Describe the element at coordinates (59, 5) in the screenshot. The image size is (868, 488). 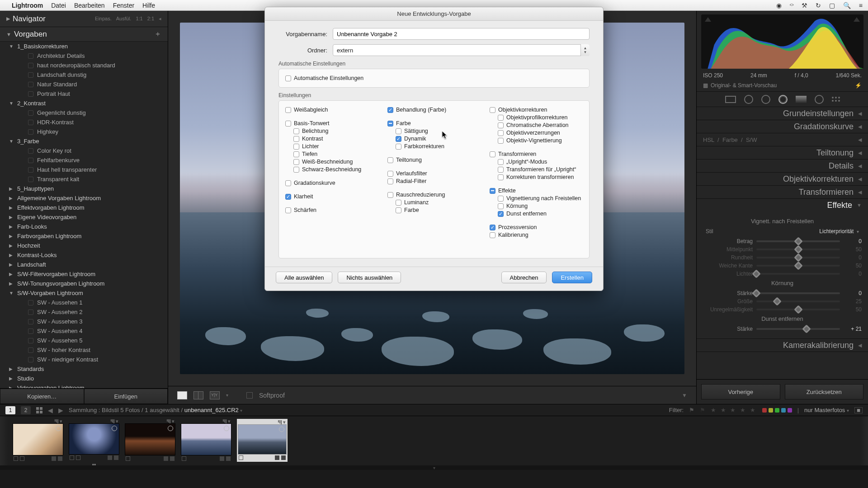
I see `menu-datei: Datei` at that location.